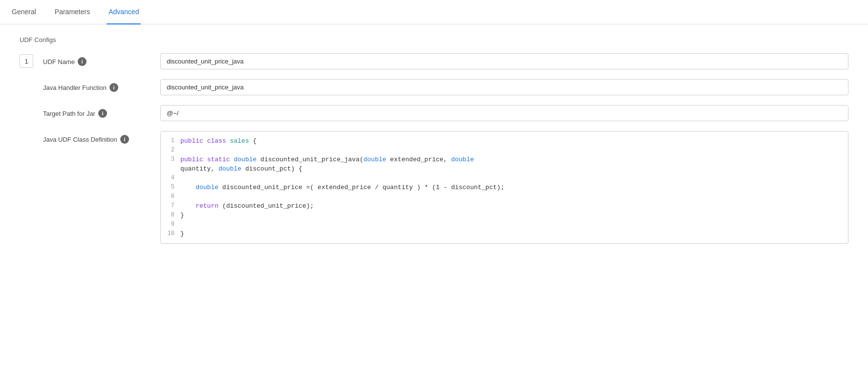 Image resolution: width=868 pixels, height=388 pixels. What do you see at coordinates (125, 139) in the screenshot?
I see `java-udf-class-info-icon: i` at bounding box center [125, 139].